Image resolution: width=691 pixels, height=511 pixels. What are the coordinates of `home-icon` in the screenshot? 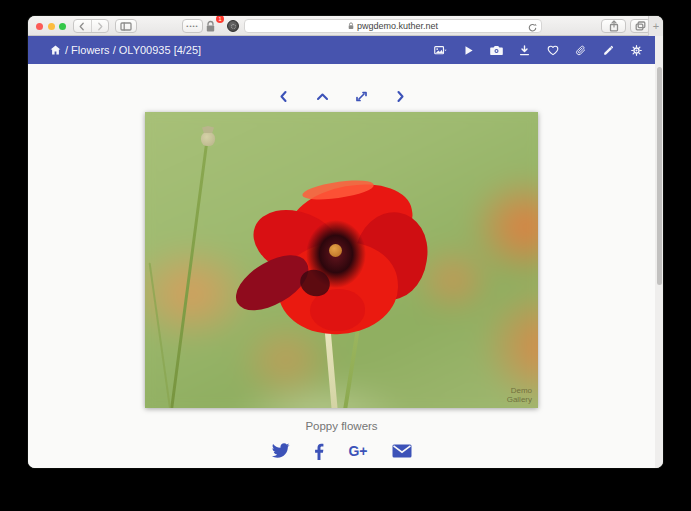 It's located at (56, 50).